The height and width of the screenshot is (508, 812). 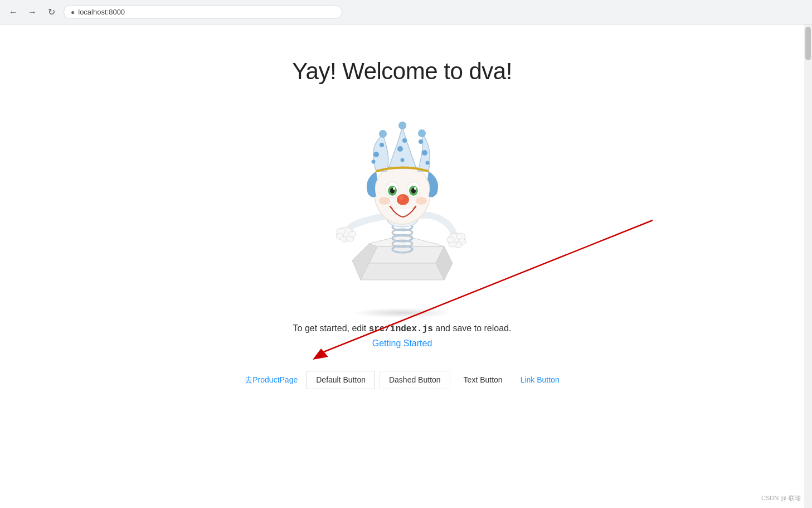 What do you see at coordinates (402, 202) in the screenshot?
I see `clown-svg` at bounding box center [402, 202].